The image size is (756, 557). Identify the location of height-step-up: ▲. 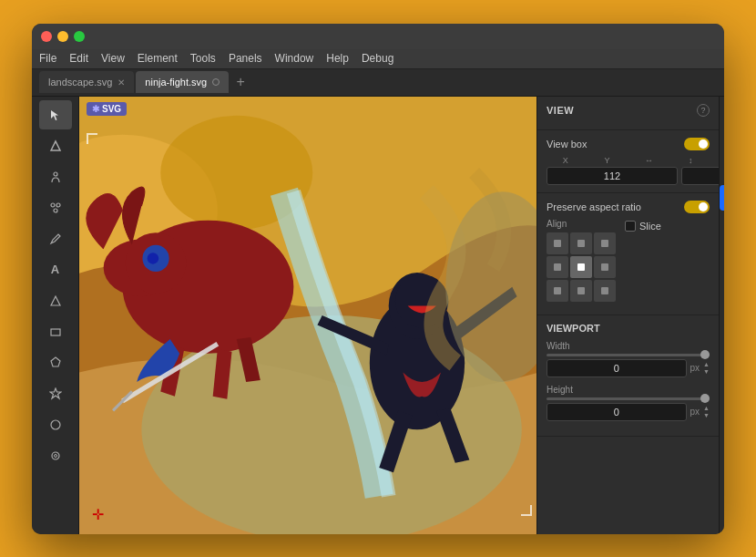
(707, 408).